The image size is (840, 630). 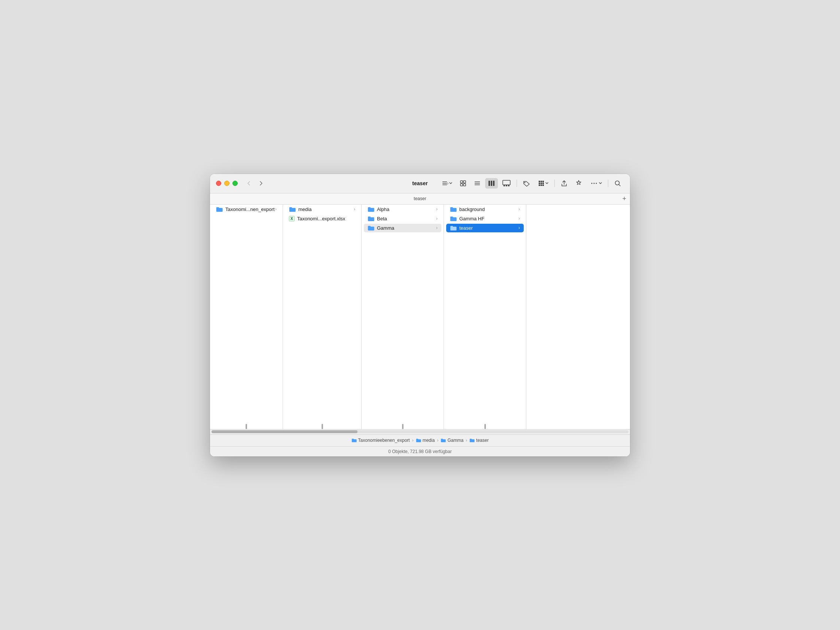 What do you see at coordinates (326, 219) in the screenshot?
I see `item-name: Taxonomi...export.xlsx` at bounding box center [326, 219].